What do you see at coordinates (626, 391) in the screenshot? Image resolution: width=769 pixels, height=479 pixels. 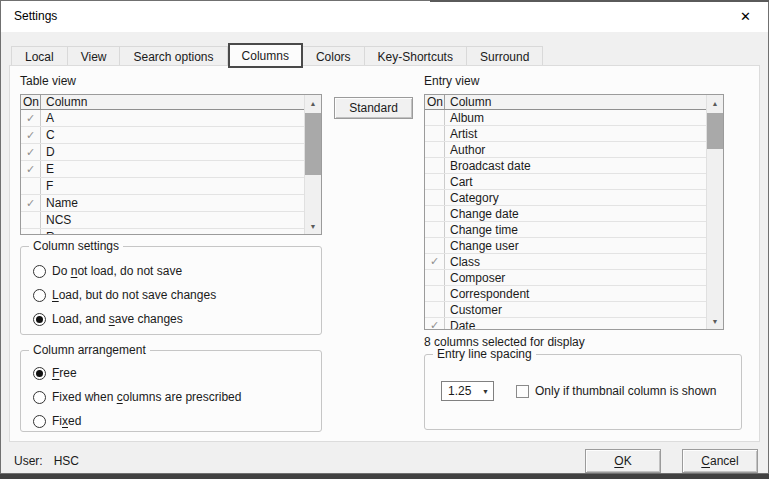 I see `thumbnail-checkbox-label: Only if thumbnail column is shown` at bounding box center [626, 391].